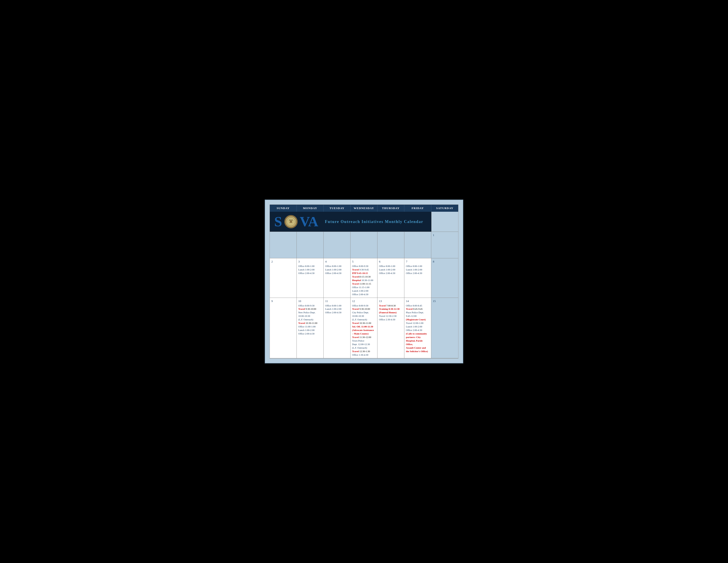 The height and width of the screenshot is (563, 728). I want to click on day-number: 6, so click(391, 261).